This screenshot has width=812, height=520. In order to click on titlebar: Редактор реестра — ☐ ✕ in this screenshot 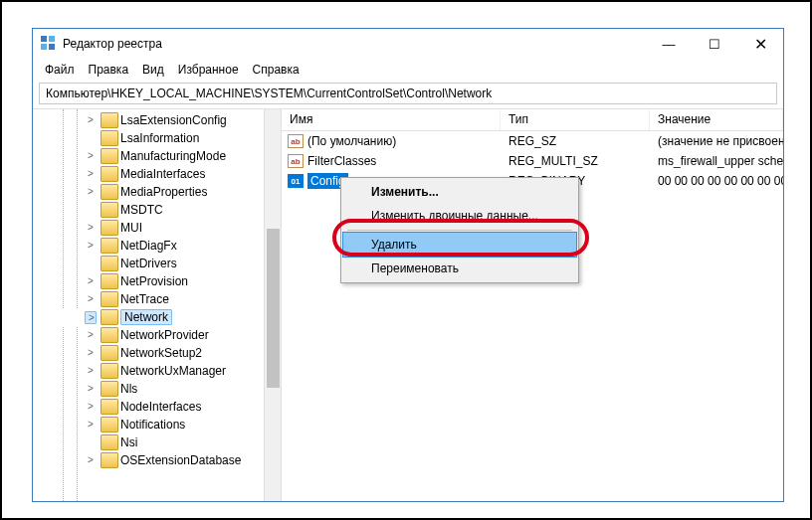, I will do `click(408, 44)`.